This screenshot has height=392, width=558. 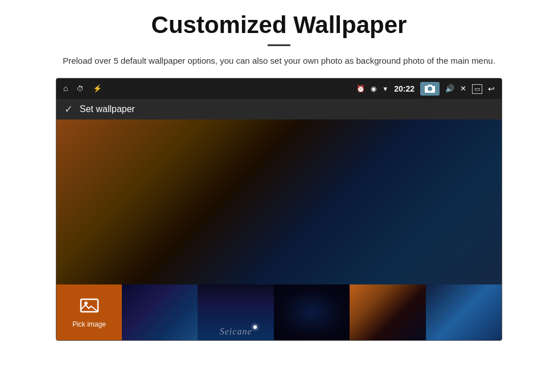 What do you see at coordinates (68, 109) in the screenshot?
I see `check-icon: ✓` at bounding box center [68, 109].